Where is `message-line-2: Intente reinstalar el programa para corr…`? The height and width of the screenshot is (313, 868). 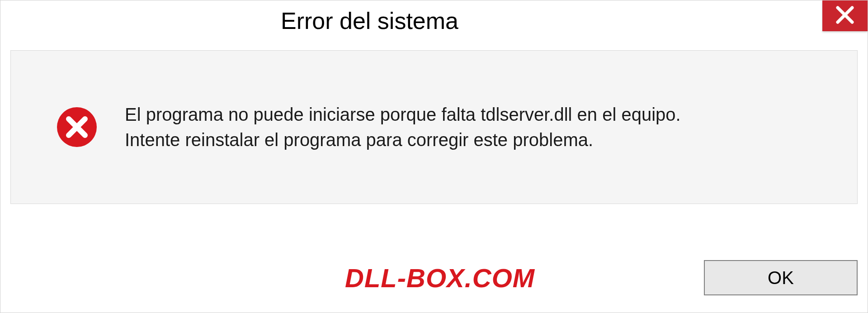 message-line-2: Intente reinstalar el programa para corr… is located at coordinates (403, 140).